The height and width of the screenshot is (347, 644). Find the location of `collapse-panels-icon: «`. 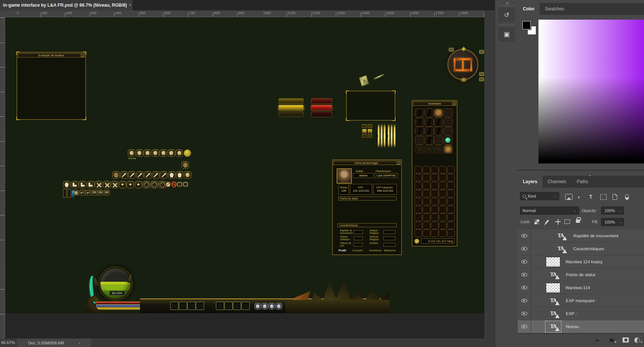

collapse-panels-icon: « is located at coordinates (507, 3).